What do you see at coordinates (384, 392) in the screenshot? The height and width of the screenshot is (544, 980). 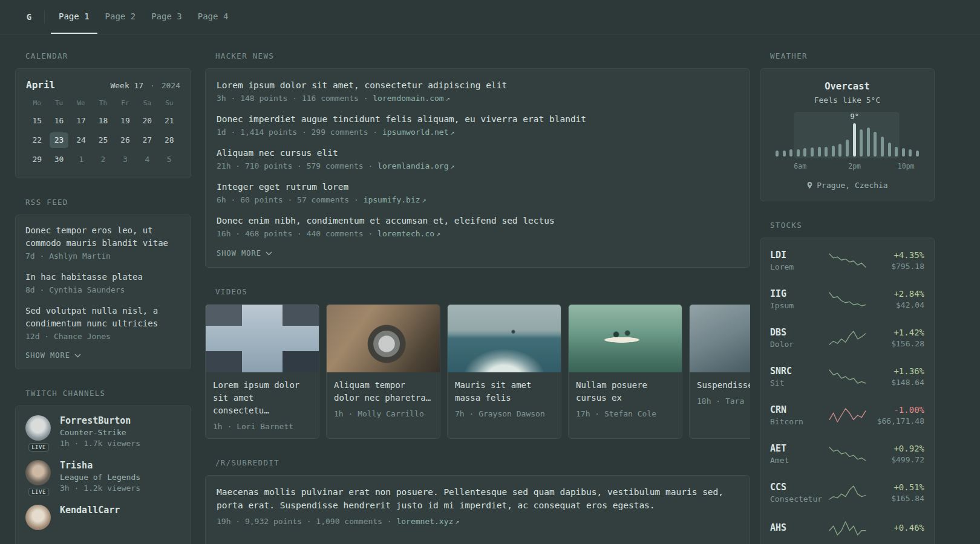 I see `video-title: Aliquam tempor dolor nec pharetra…` at bounding box center [384, 392].